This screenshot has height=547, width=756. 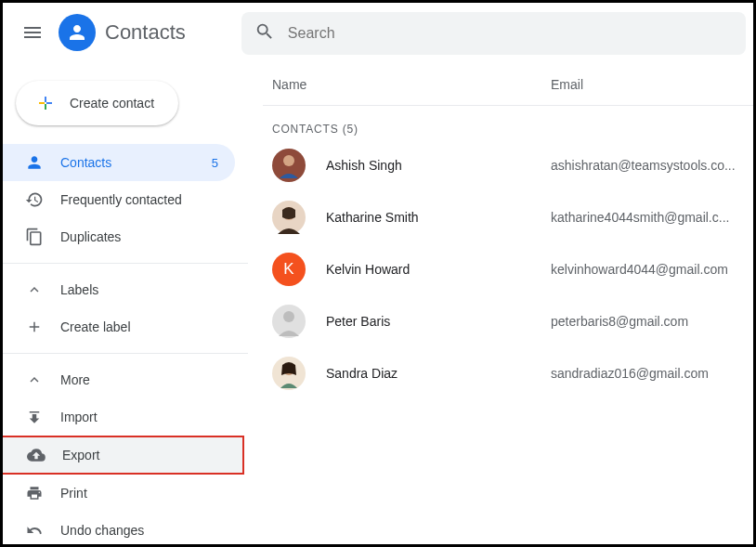 What do you see at coordinates (91, 237) in the screenshot?
I see `sidebar-item-label: Duplicates` at bounding box center [91, 237].